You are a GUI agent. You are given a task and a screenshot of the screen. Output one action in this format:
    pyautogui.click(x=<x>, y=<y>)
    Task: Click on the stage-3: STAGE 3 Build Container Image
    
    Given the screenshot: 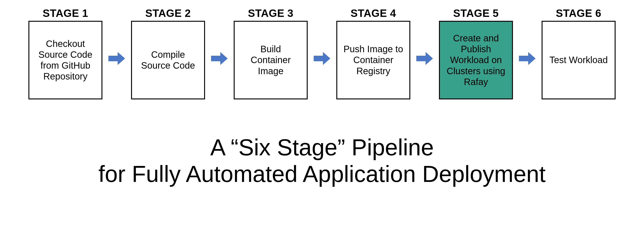 What is the action you would take?
    pyautogui.click(x=271, y=53)
    